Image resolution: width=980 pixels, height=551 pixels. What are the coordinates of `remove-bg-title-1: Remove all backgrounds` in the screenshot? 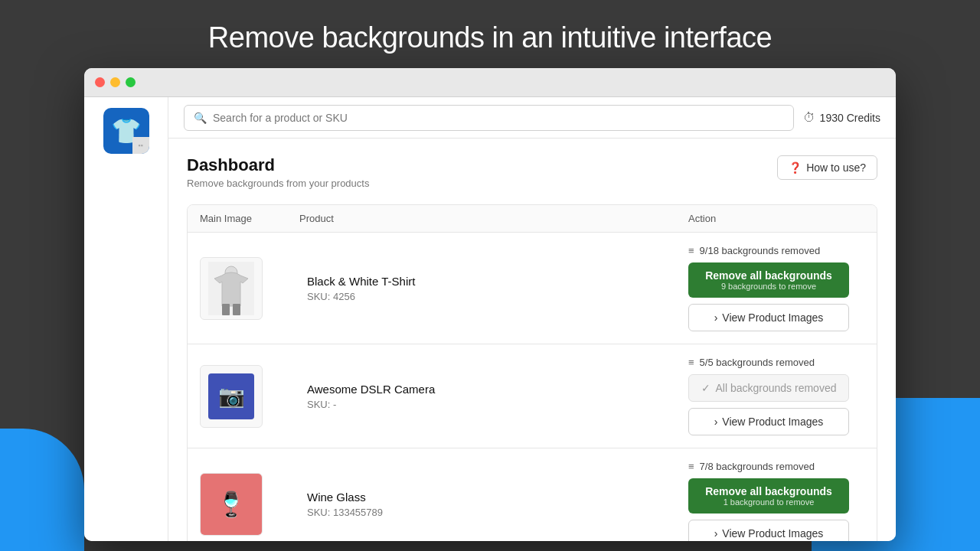 It's located at (769, 276).